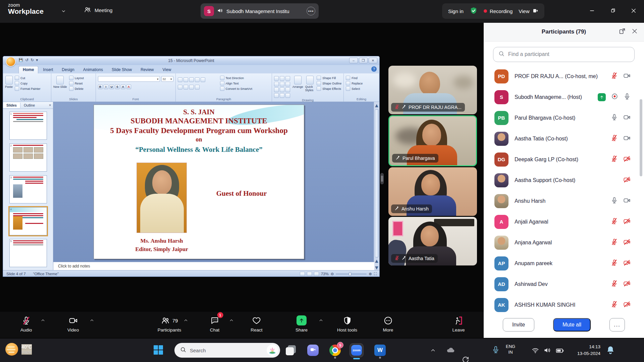  Describe the element at coordinates (382, 179) in the screenshot. I see `content-tiles-splitter` at that location.